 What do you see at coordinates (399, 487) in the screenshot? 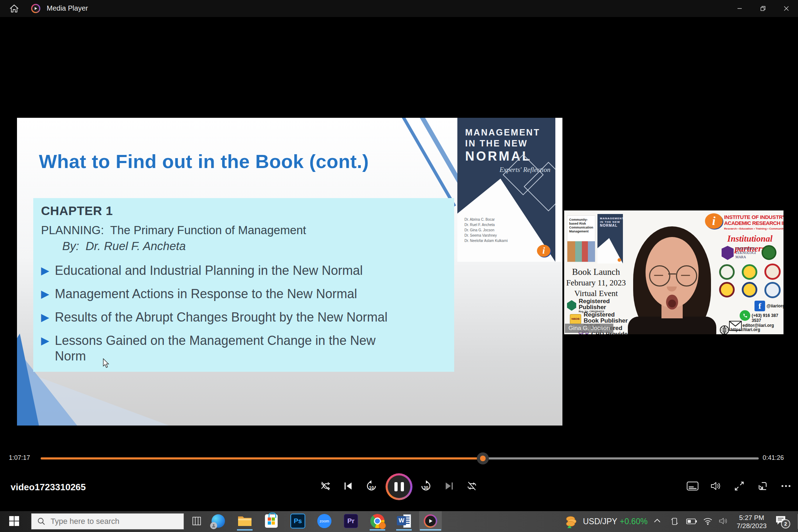
I see `pause-button` at bounding box center [399, 487].